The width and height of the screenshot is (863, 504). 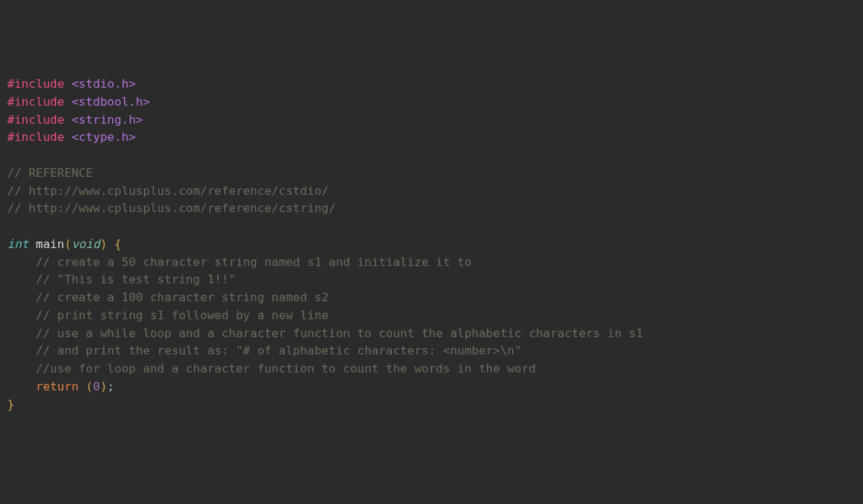 What do you see at coordinates (432, 316) in the screenshot?
I see `comment-line: // print string s1 followed by a new lin…` at bounding box center [432, 316].